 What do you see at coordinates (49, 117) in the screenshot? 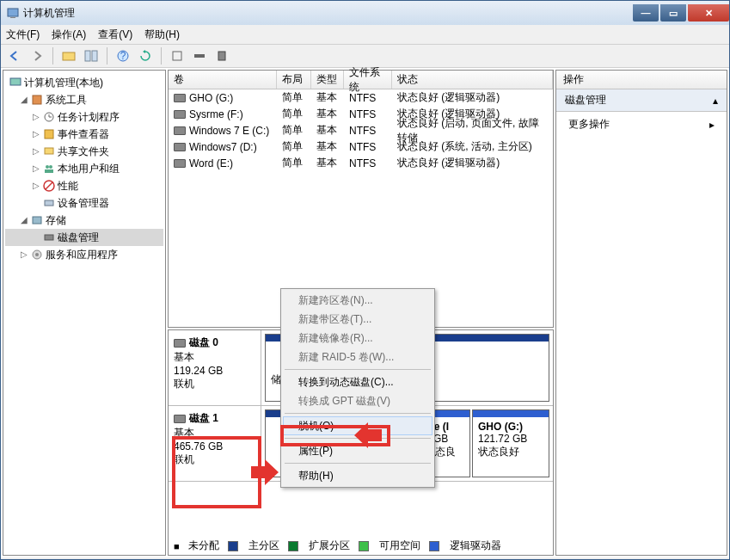
I see `clock-icon` at bounding box center [49, 117].